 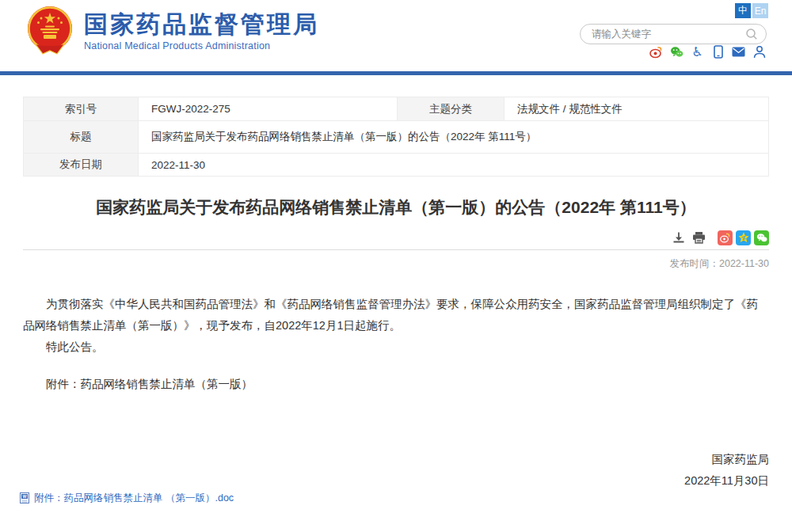 I want to click on national-emblem-logo, so click(x=50, y=31).